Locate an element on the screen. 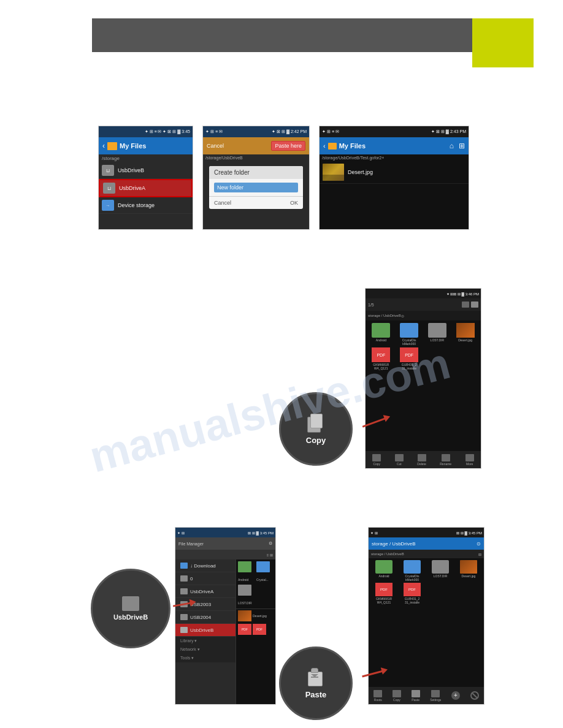 This screenshot has height=728, width=563. ss4-delete-icon is located at coordinates (422, 458).